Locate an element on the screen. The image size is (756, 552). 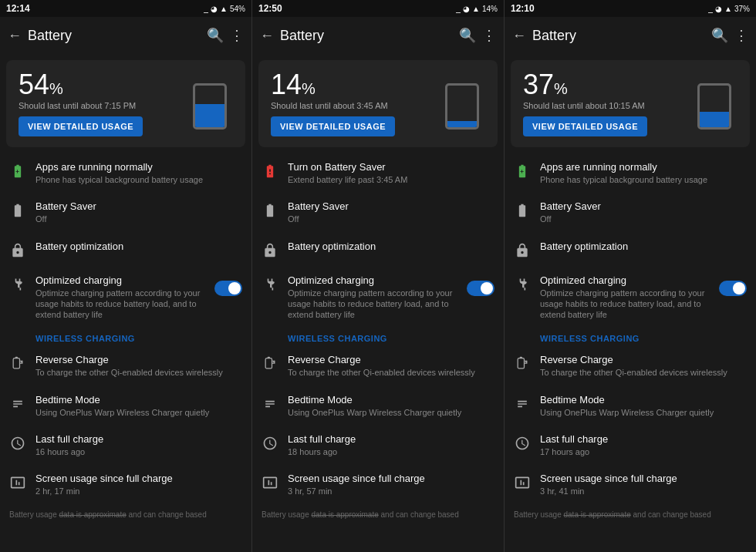
battery-status-icon: 37% is located at coordinates (742, 9).